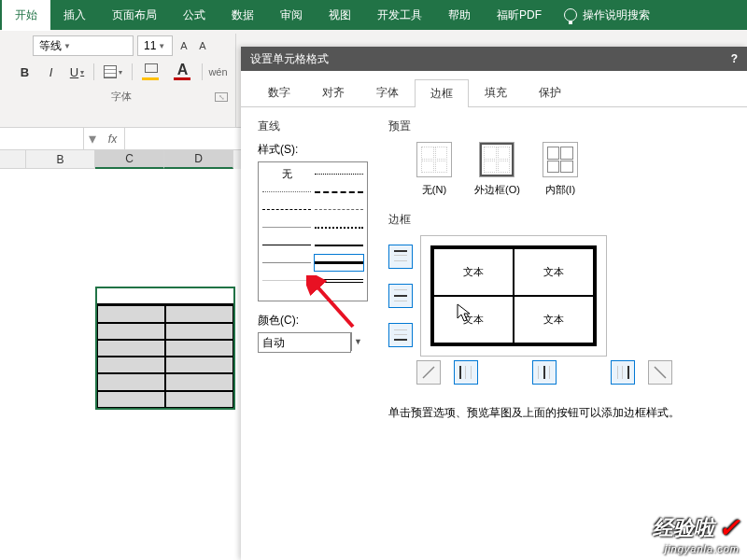  What do you see at coordinates (13, 160) in the screenshot?
I see `select-all-button` at bounding box center [13, 160].